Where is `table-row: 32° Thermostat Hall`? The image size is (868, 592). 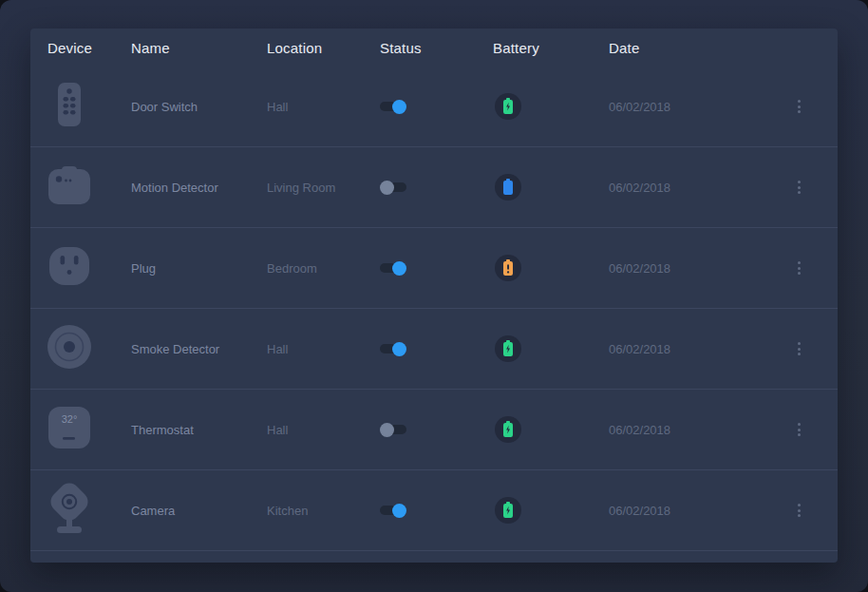
table-row: 32° Thermostat Hall is located at coordinates (434, 430).